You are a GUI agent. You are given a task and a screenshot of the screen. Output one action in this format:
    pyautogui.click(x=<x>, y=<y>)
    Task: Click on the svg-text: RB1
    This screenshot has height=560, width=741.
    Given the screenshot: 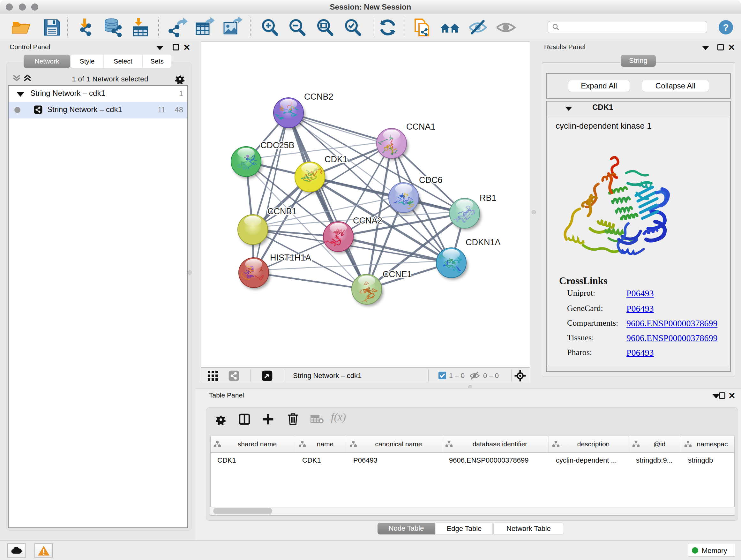 What is the action you would take?
    pyautogui.click(x=488, y=198)
    